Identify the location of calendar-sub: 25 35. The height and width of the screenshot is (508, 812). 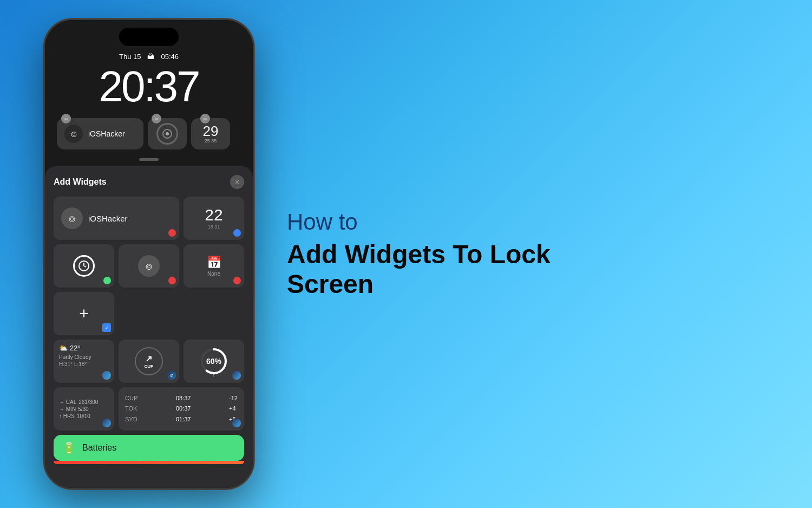
(211, 141).